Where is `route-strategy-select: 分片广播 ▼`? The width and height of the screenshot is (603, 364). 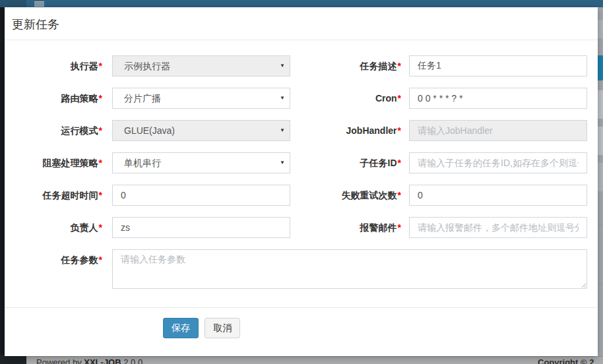 route-strategy-select: 分片广播 ▼ is located at coordinates (201, 98).